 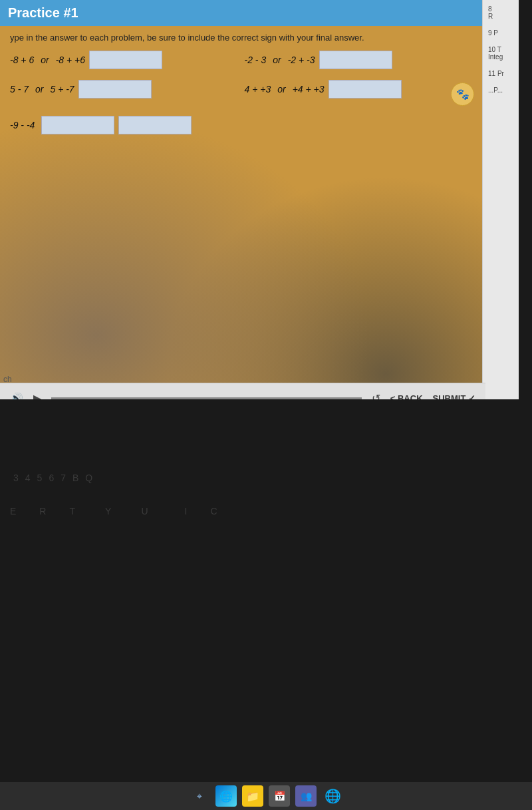 What do you see at coordinates (359, 60) in the screenshot?
I see `problem-2: -2 - 3 or -2 + -3` at bounding box center [359, 60].